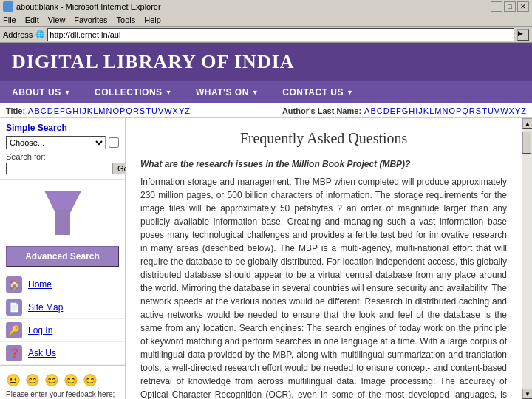 The width and height of the screenshot is (532, 399). What do you see at coordinates (523, 7) in the screenshot?
I see `close-button: ✕` at bounding box center [523, 7].